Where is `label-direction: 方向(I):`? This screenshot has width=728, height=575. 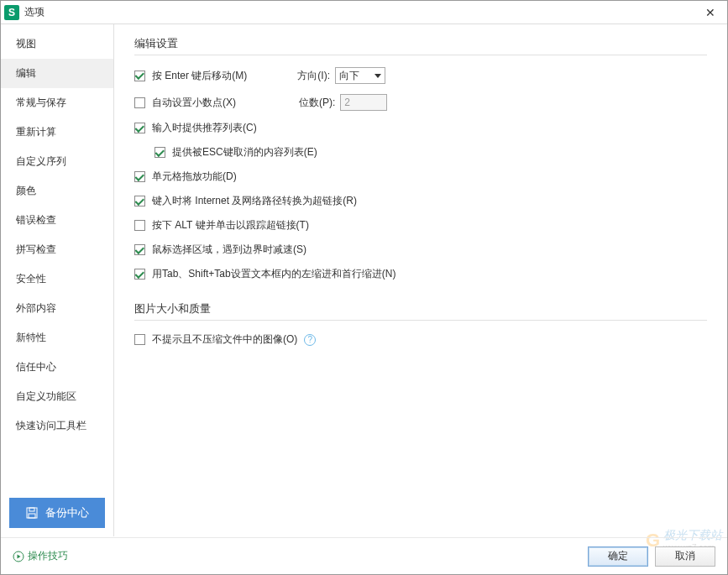
label-direction: 方向(I): is located at coordinates (314, 76).